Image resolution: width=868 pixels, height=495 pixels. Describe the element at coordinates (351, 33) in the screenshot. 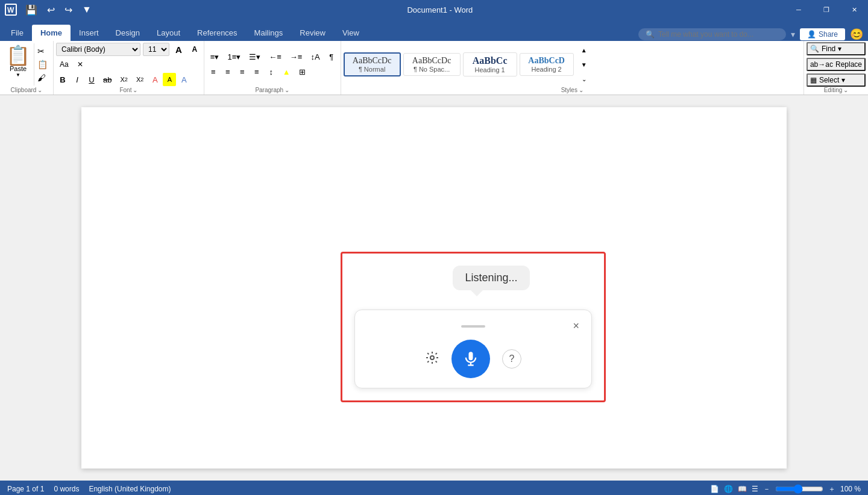

I see `tab-view: View` at that location.